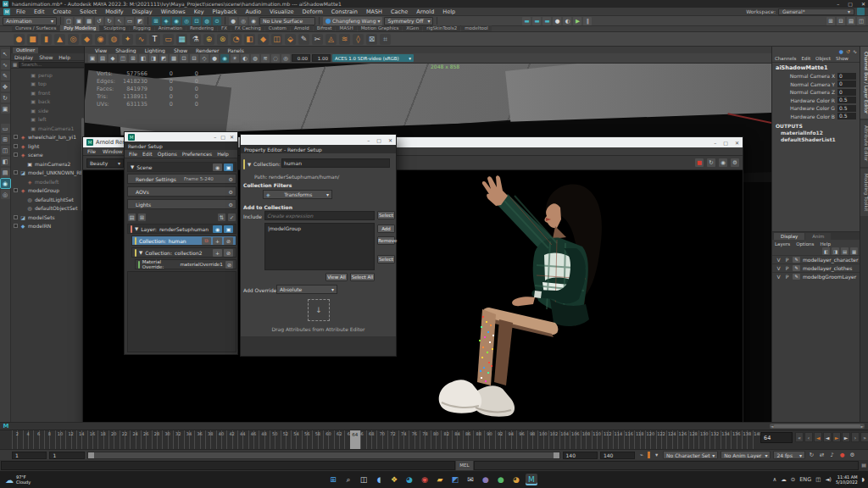 The height and width of the screenshot is (488, 868). I want to click on disable-icon: ⊘, so click(229, 252).